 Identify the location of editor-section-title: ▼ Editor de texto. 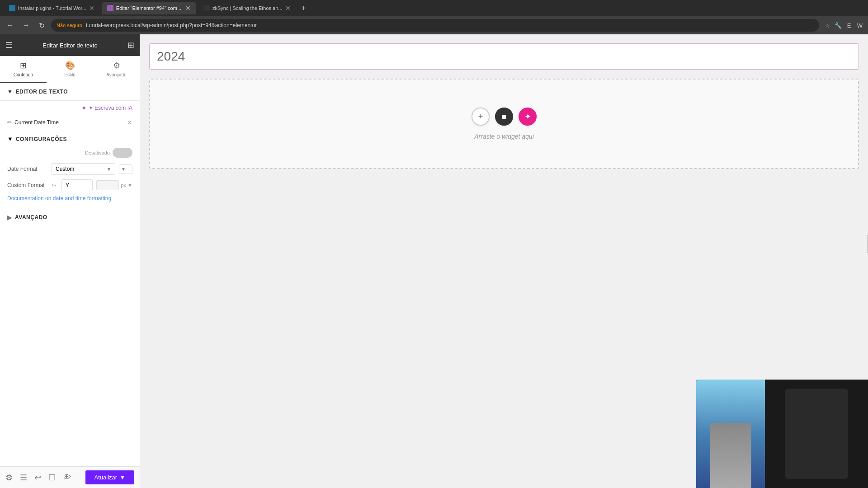
(38, 92).